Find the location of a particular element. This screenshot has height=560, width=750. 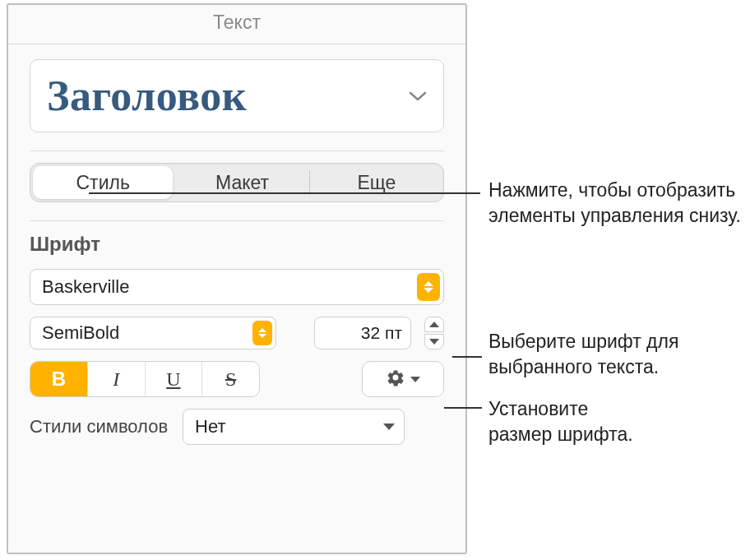

tabs-segmented-control: Стиль Макет Еще is located at coordinates (237, 183).